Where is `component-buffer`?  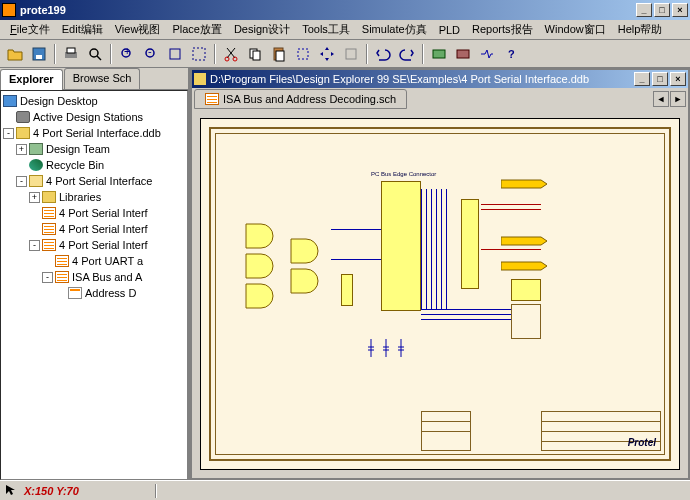
component-buffer is located at coordinates (347, 290).